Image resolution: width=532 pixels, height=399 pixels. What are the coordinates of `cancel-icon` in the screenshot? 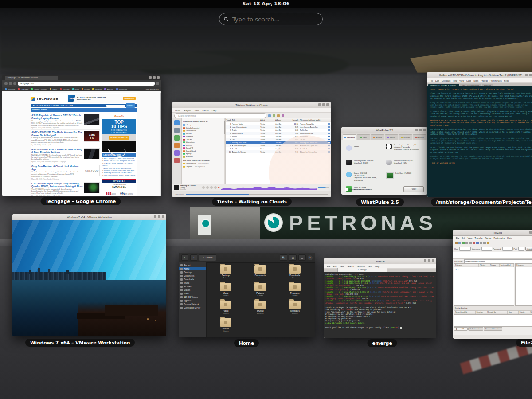 It's located at (474, 243).